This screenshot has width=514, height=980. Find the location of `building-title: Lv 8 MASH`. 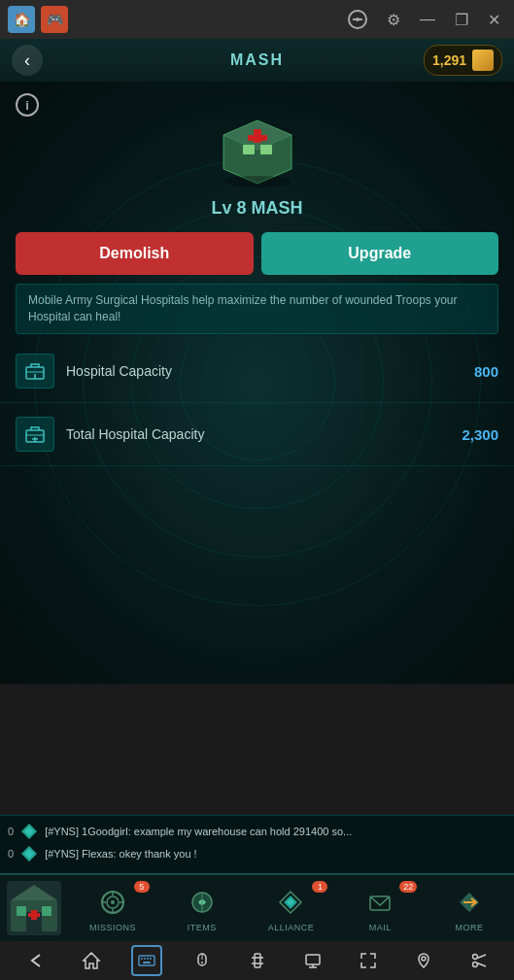

building-title: Lv 8 MASH is located at coordinates (257, 208).